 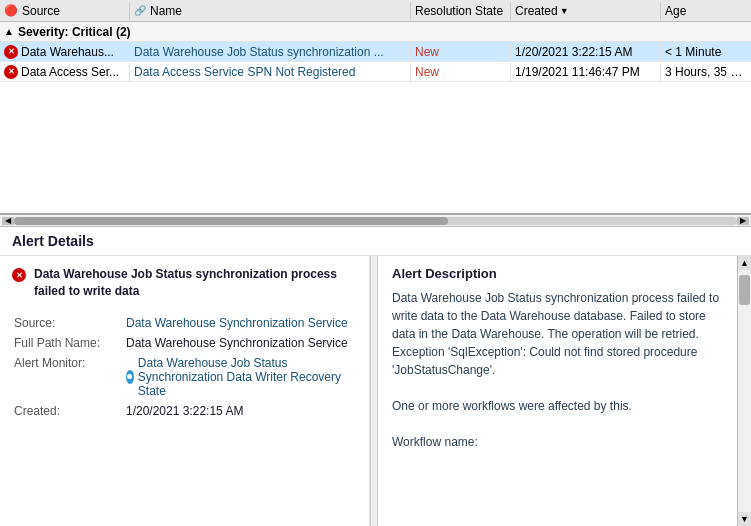 I want to click on monitor-icon, so click(x=130, y=377).